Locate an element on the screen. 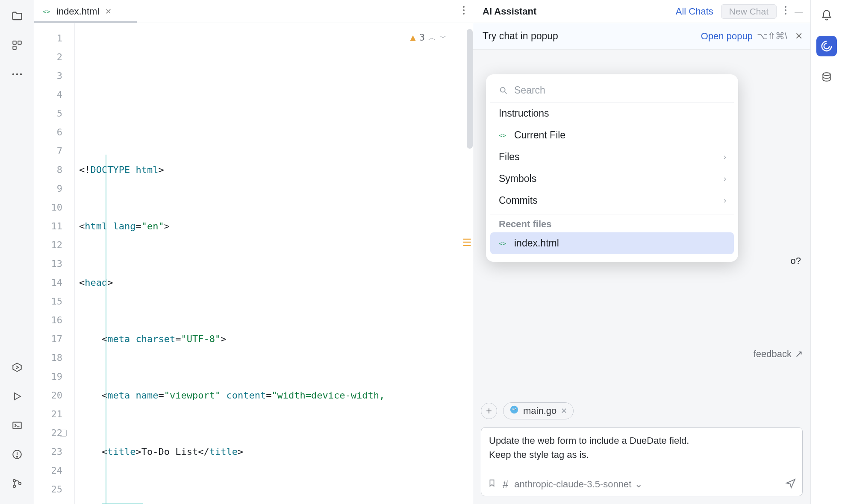 This screenshot has width=842, height=504. context-popover: Search Instructions <> Current File File… is located at coordinates (612, 168).